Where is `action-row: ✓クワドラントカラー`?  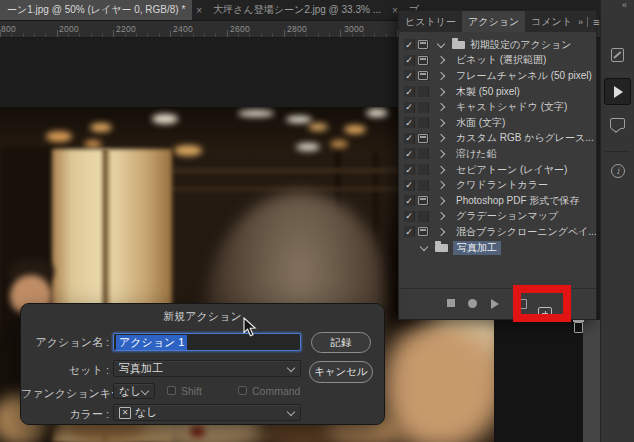
action-row: ✓クワドラントカラー is located at coordinates (498, 185).